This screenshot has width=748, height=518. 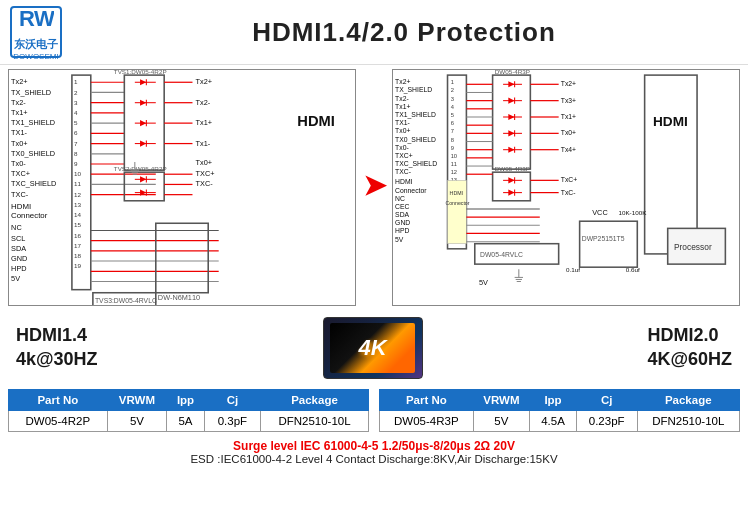 What do you see at coordinates (427, 422) in the screenshot?
I see `cell-part-no-r: DW05-4R3P` at bounding box center [427, 422].